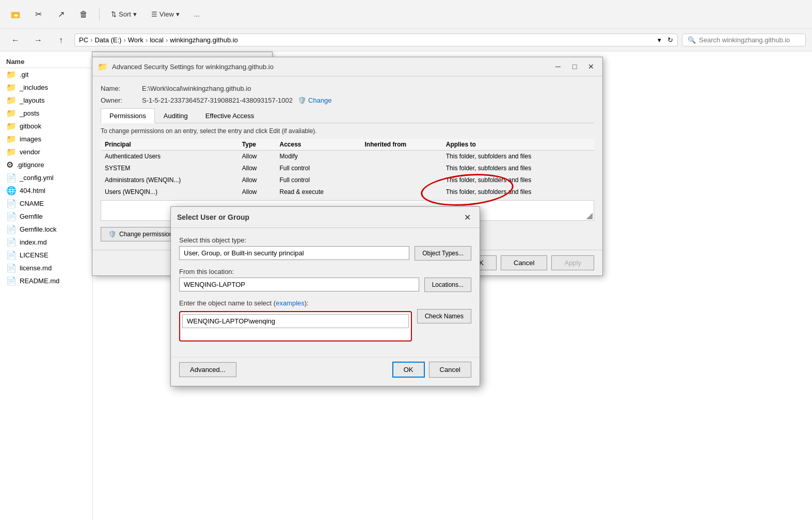 The height and width of the screenshot is (520, 812). Describe the element at coordinates (136, 40) in the screenshot. I see `breadcrumb-work: Work` at that location.